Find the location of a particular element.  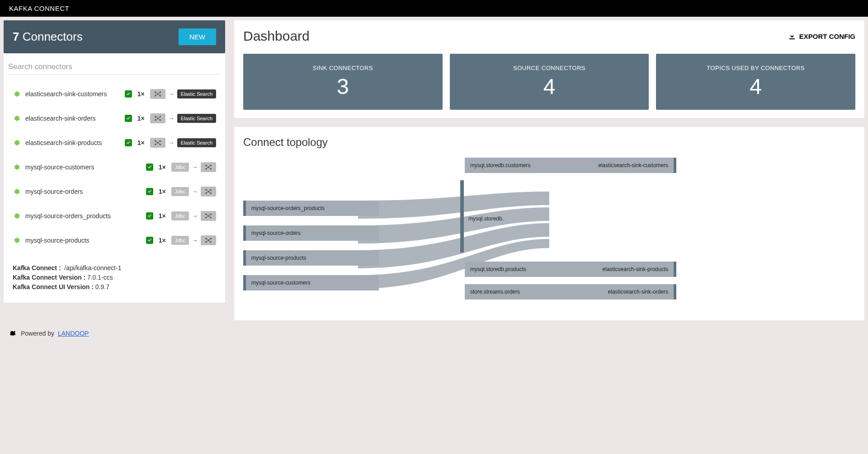

connector-item: elasticsearch-sink-orders 1× → Elastic S… is located at coordinates (114, 118).